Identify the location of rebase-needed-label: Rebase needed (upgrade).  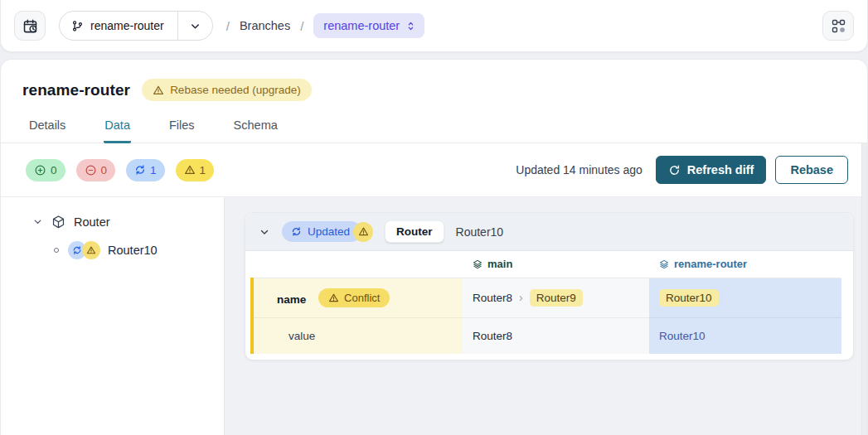
(235, 89).